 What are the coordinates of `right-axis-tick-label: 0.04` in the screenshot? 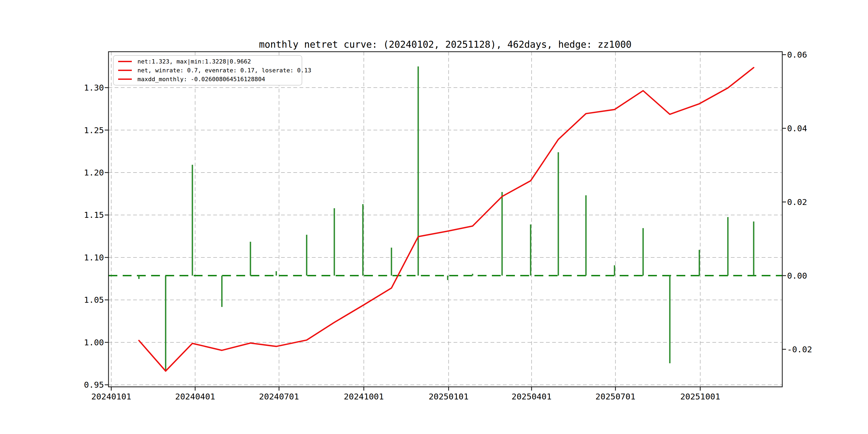 It's located at (797, 128).